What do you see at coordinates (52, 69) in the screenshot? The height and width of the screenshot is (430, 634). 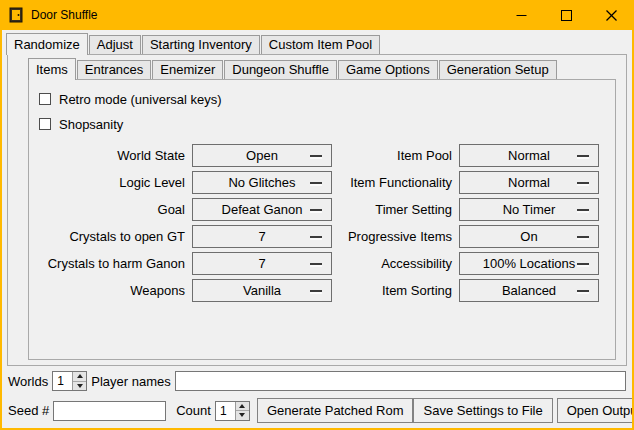 I see `tab-items: Items` at bounding box center [52, 69].